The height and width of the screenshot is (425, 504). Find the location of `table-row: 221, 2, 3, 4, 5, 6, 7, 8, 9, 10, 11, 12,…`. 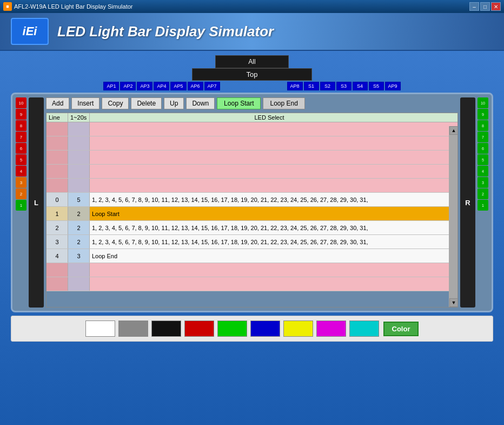

table-row: 221, 2, 3, 4, 5, 6, 7, 8, 9, 10, 11, 12,… is located at coordinates (252, 228).